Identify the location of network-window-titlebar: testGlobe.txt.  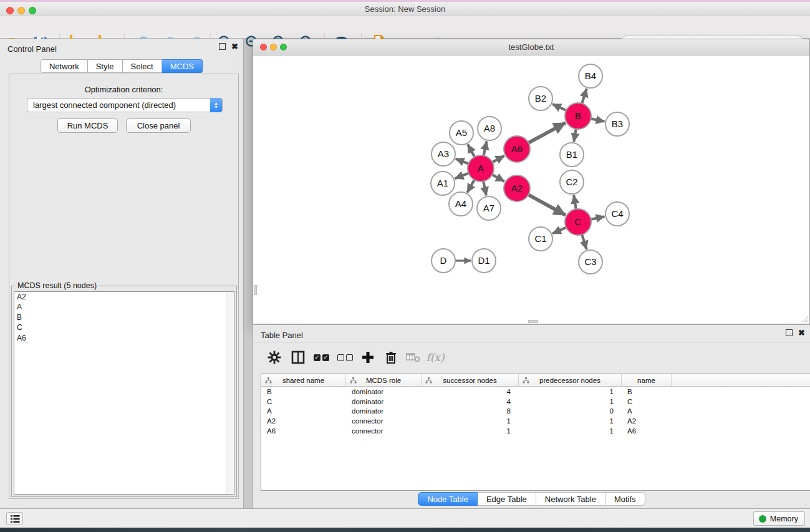
(531, 47).